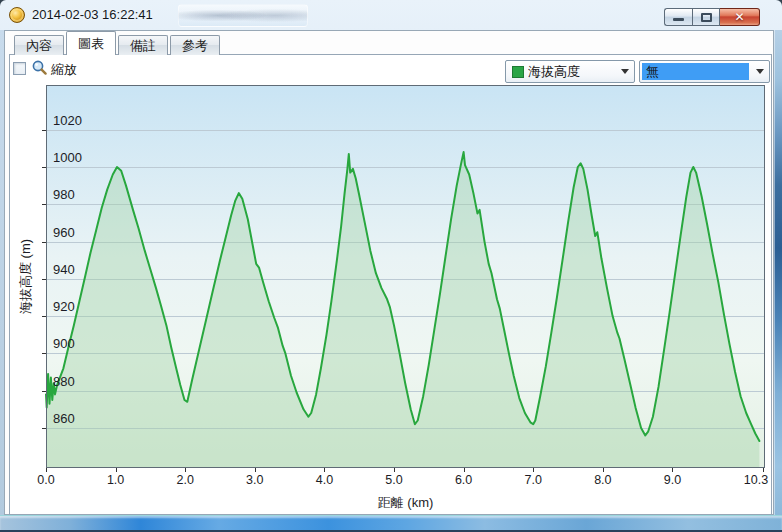 This screenshot has width=782, height=532. Describe the element at coordinates (118, 43) in the screenshot. I see `tab-strip: 內容 圖表 備註 參考` at that location.